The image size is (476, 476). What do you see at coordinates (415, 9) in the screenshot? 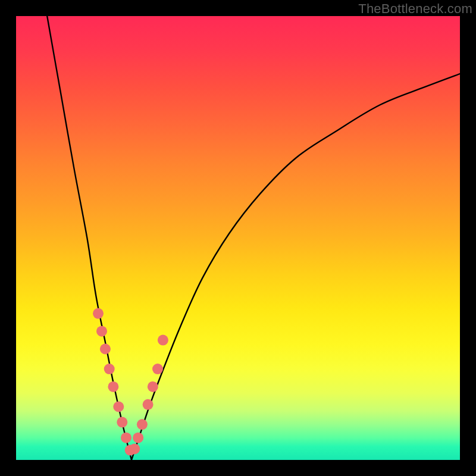
I see `watermark-text: TheBottleneck.com` at bounding box center [415, 9].